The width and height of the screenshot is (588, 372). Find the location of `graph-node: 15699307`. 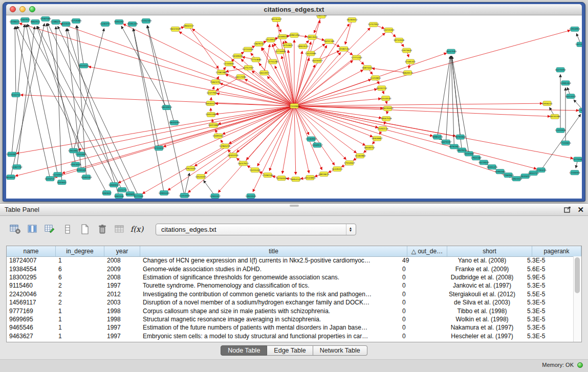

graph-node: 15699307 is located at coordinates (219, 136).